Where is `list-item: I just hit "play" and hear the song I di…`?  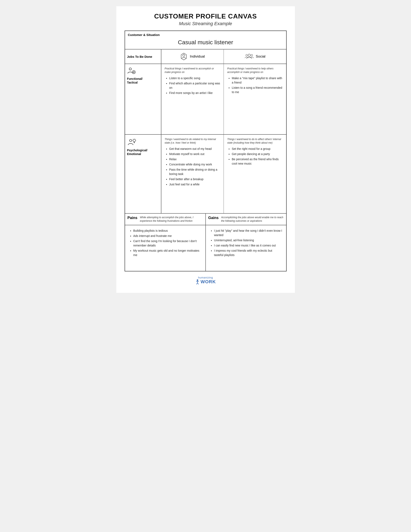
list-item: I just hit "play" and hear the song I di… is located at coordinates (248, 233).